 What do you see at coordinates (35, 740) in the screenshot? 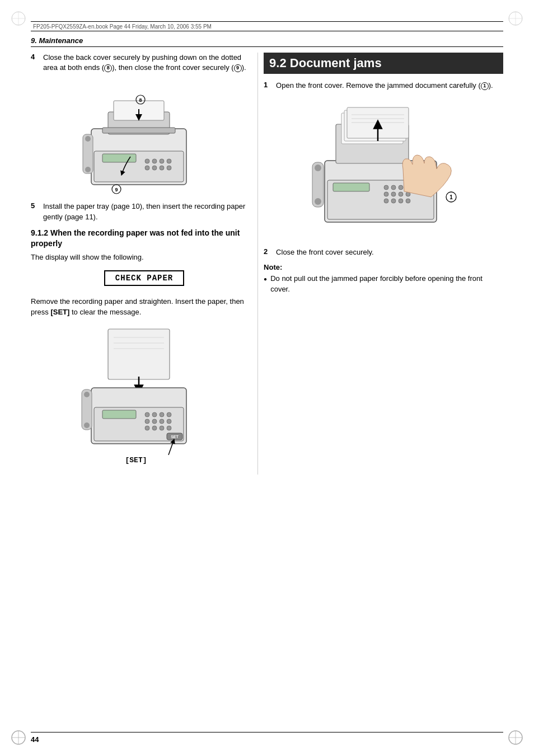
I see `page-number: 44` at bounding box center [35, 740].